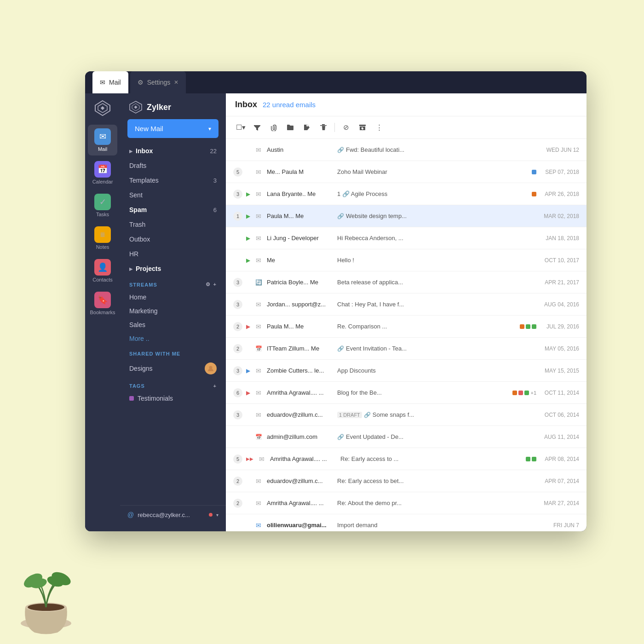 The height and width of the screenshot is (644, 644). I want to click on sidebar-item-tasks: ✓ Tasks, so click(103, 205).